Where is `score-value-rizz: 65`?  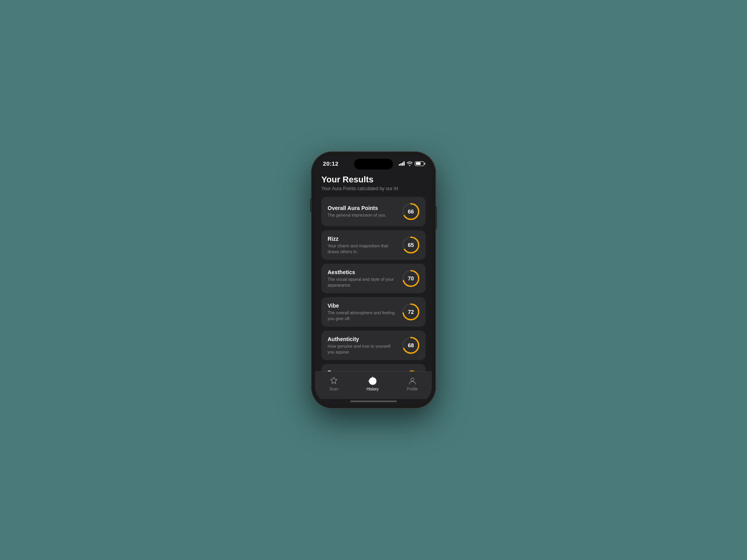
score-value-rizz: 65 is located at coordinates (411, 245).